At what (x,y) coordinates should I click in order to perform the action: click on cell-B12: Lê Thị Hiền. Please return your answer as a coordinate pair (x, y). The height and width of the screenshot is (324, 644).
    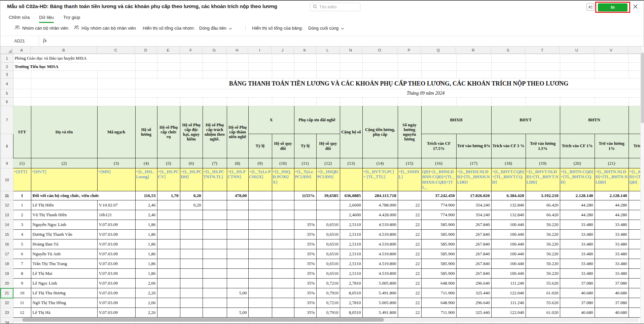
    Looking at the image, I should click on (64, 205).